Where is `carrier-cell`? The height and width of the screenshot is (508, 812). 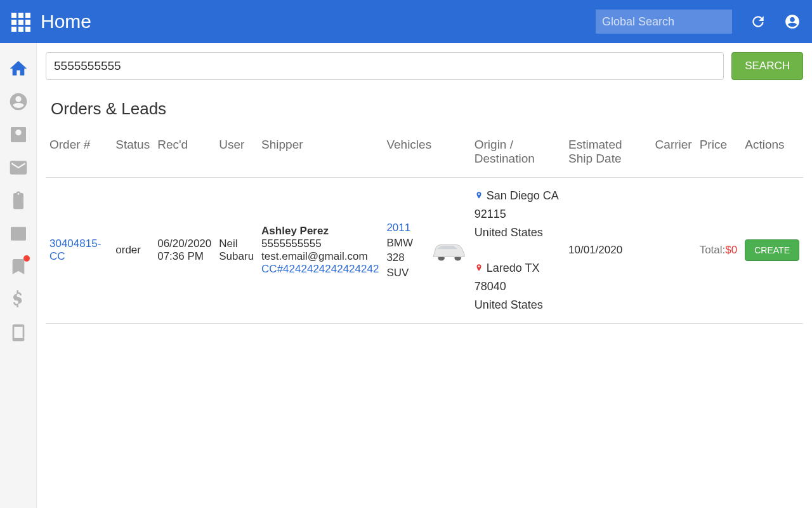
carrier-cell is located at coordinates (674, 251).